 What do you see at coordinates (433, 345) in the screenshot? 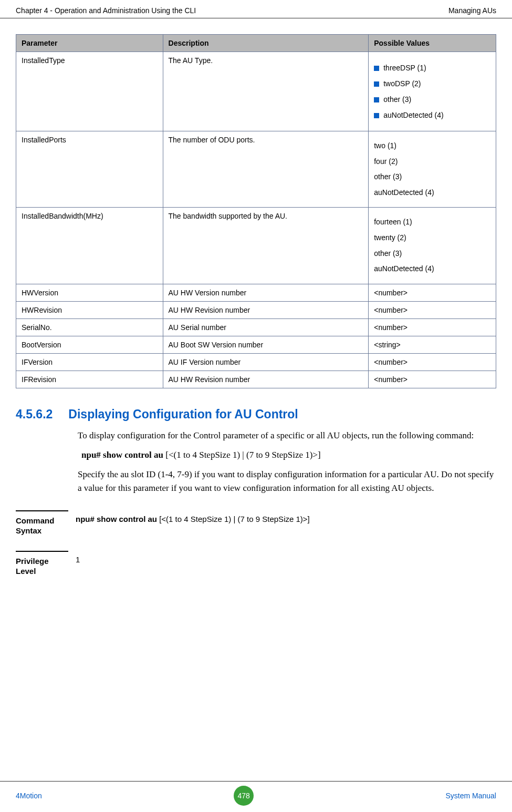
I see `cell-values: <string>` at bounding box center [433, 345].